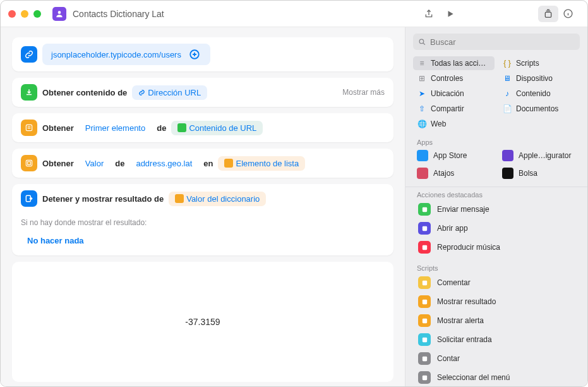  I want to click on shortcut-app-icon, so click(59, 14).